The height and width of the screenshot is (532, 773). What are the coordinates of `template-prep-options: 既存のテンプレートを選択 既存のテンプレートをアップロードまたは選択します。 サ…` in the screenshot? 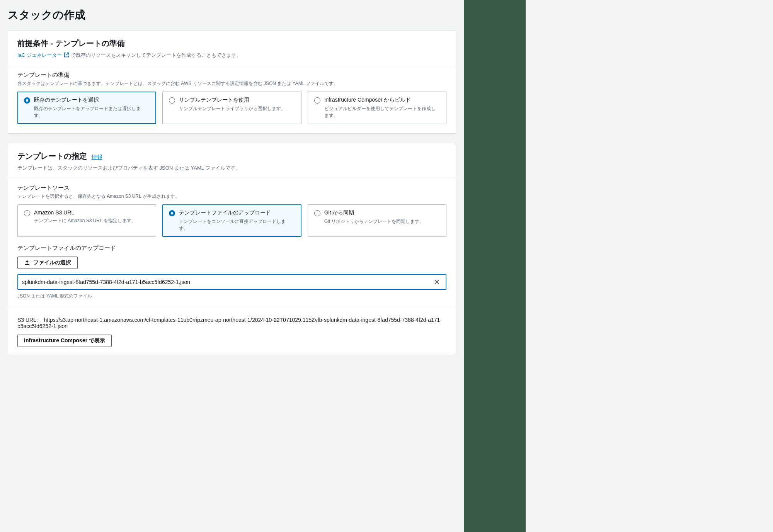 It's located at (232, 108).